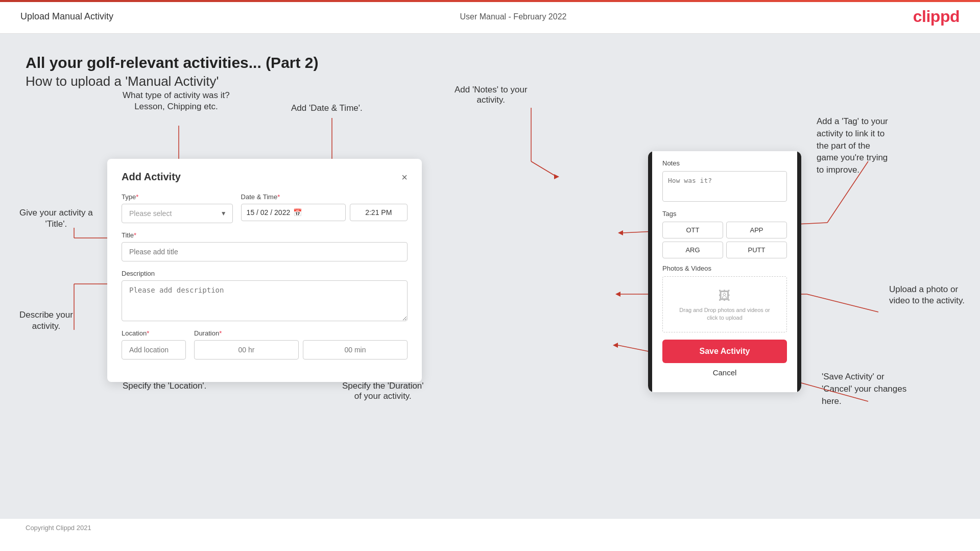  Describe the element at coordinates (265, 274) in the screenshot. I see `description-label: Description` at that location.